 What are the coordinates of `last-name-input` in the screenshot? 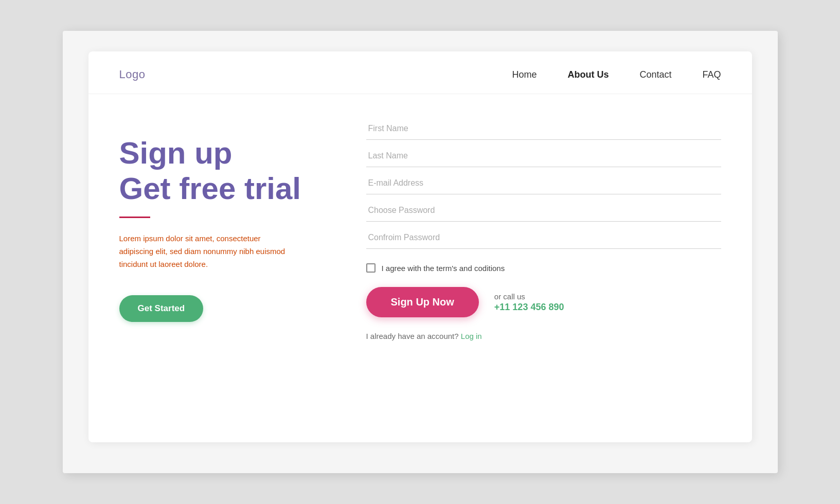 It's located at (544, 154).